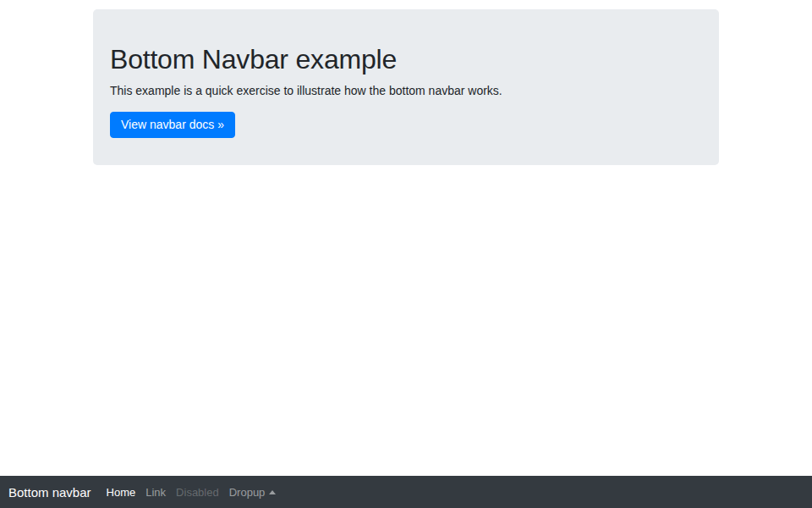  I want to click on nav-link-link: Link, so click(156, 493).